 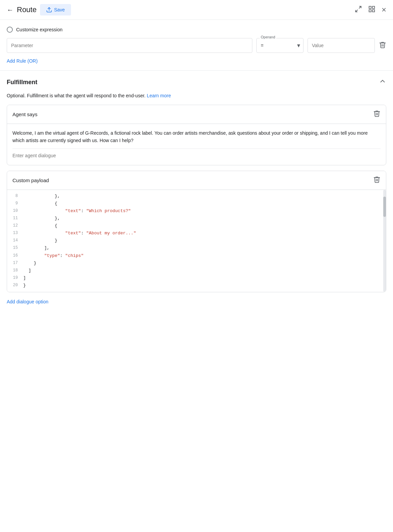 I want to click on code-line: 16 "type": "chips", so click(x=196, y=256).